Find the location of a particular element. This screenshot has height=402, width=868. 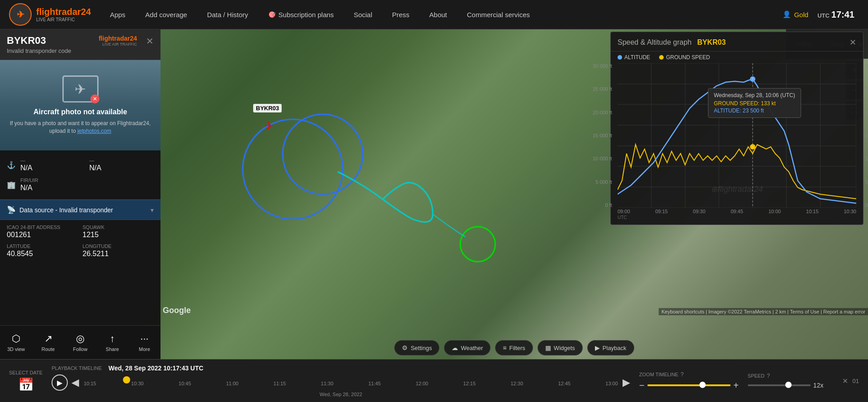

nav-item-social: Social is located at coordinates (363, 14).